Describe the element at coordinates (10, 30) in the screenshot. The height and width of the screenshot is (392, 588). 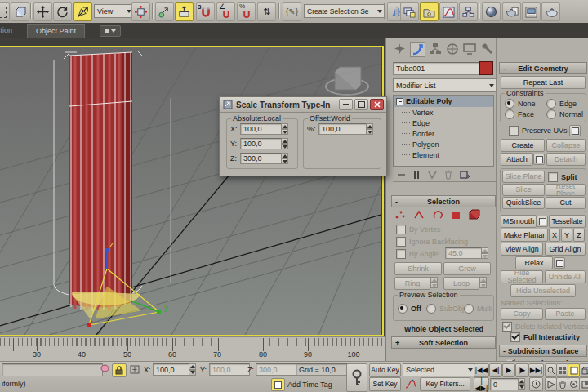
I see `ribbon-tab-selection: ction` at that location.